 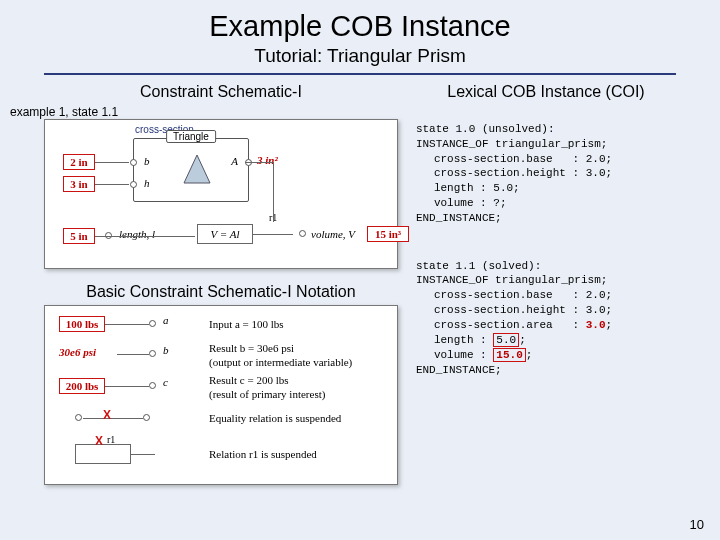 What do you see at coordinates (280, 362) in the screenshot?
I see `line-b2: (output or intermediate variable)` at bounding box center [280, 362].